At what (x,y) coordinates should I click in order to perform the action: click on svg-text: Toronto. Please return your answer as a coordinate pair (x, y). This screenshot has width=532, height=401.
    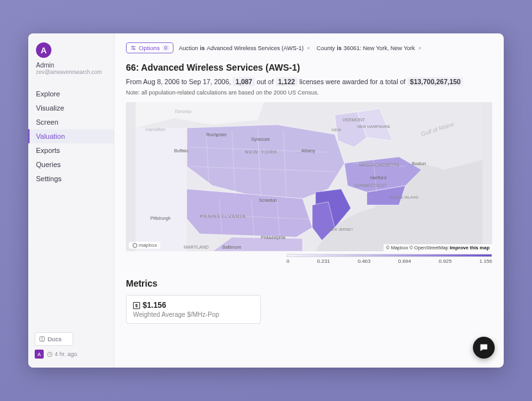
    Looking at the image, I should click on (182, 112).